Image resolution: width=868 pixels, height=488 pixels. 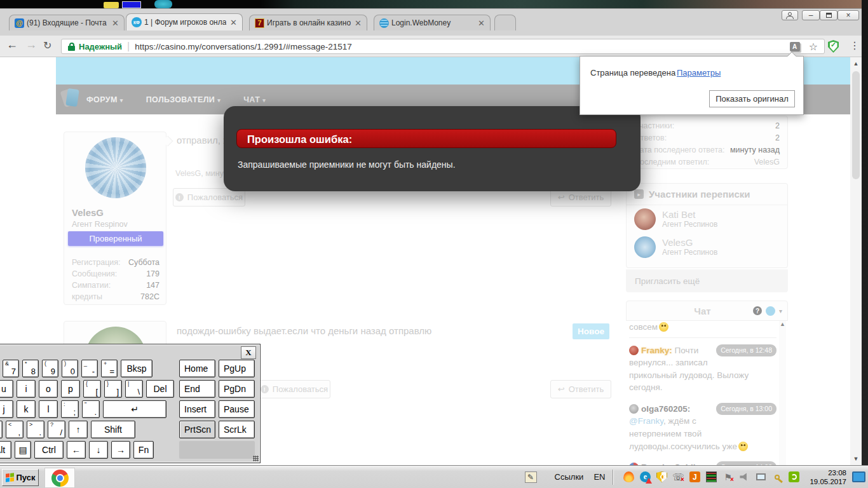 I want to click on phone-disabled-icon: ☏×, so click(x=679, y=477).